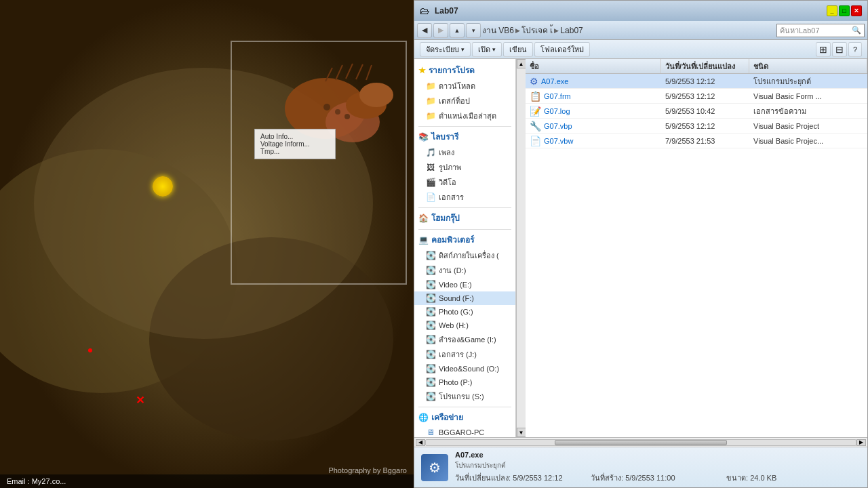 This screenshot has height=488, width=868. What do you see at coordinates (808, 141) in the screenshot?
I see `file-type-g07vbw: Visual Basic Projec...` at bounding box center [808, 141].